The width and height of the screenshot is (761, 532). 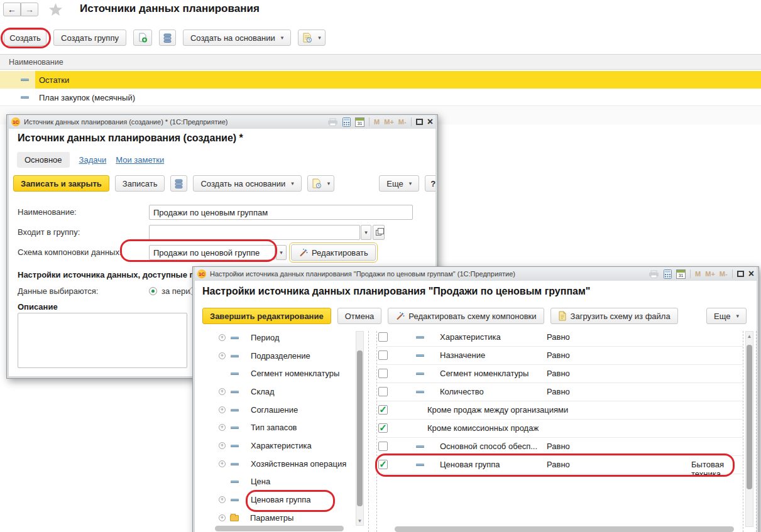 What do you see at coordinates (359, 521) in the screenshot?
I see `scroll-down-icon: ▼` at bounding box center [359, 521].